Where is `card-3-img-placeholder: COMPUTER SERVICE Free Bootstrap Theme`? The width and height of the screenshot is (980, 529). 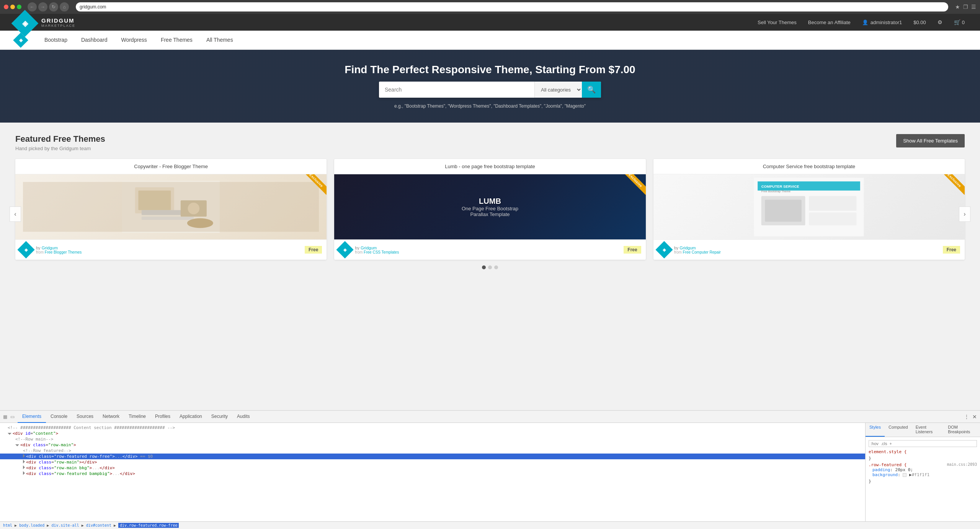
card-3-img-placeholder: COMPUTER SERVICE Free Bootstrap Theme is located at coordinates (809, 207).